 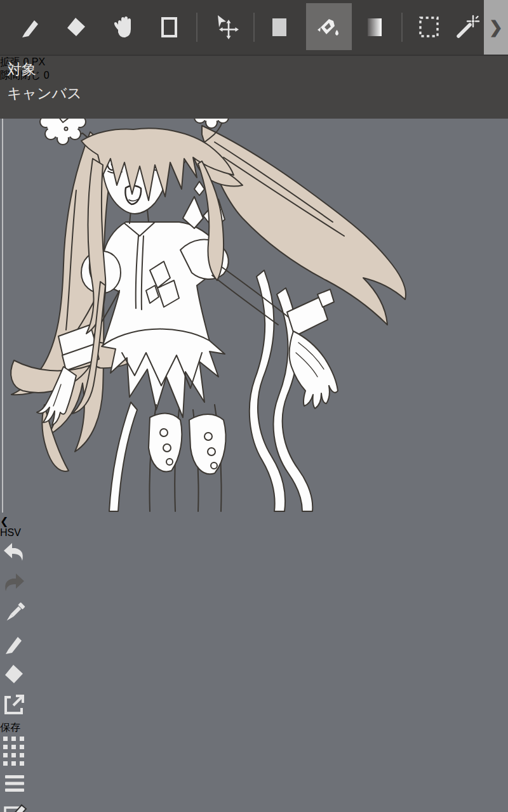 What do you see at coordinates (375, 27) in the screenshot?
I see `gradient-tool-button` at bounding box center [375, 27].